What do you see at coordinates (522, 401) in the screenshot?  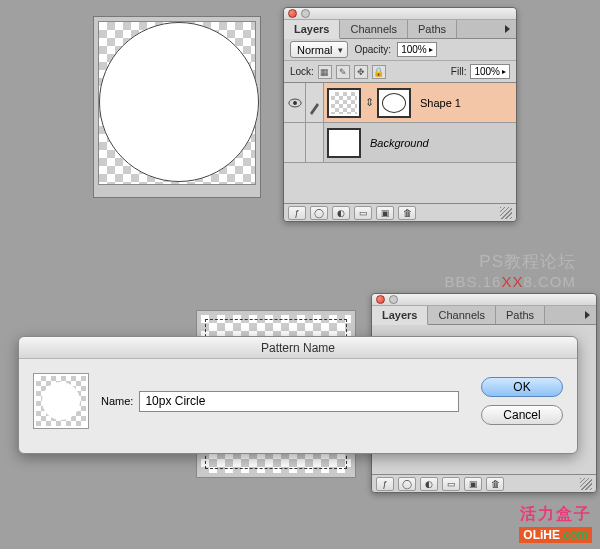 I see `dialog-buttons: OK Cancel` at bounding box center [522, 401].